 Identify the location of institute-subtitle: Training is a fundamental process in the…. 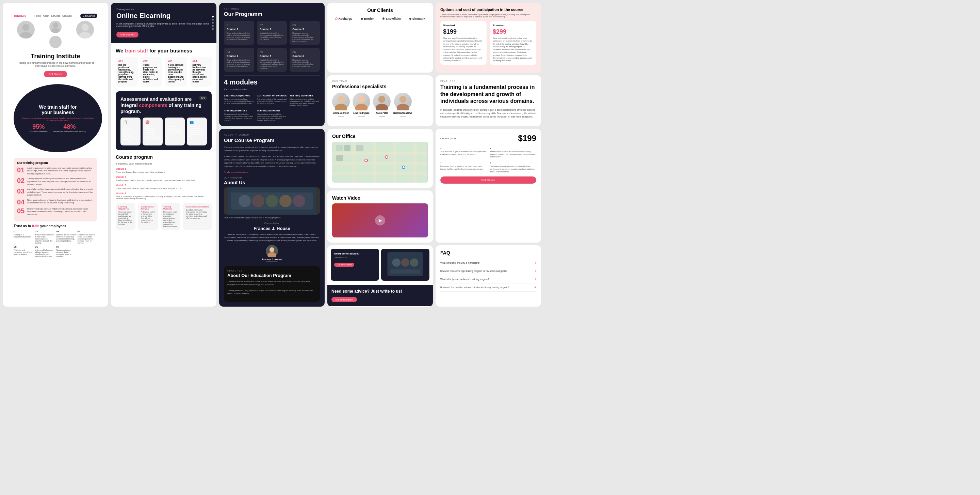
(56, 64).